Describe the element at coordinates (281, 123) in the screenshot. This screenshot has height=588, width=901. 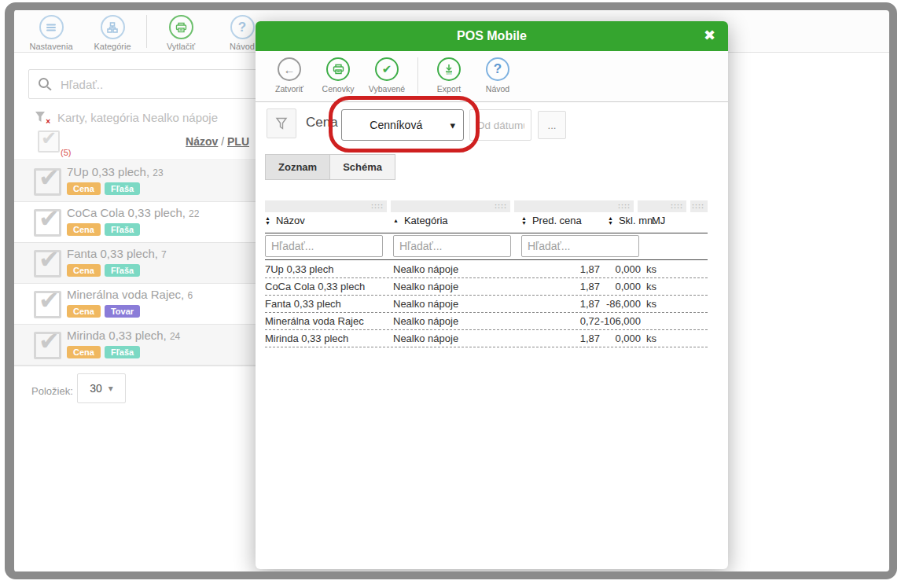
I see `funnel-filter-button` at that location.